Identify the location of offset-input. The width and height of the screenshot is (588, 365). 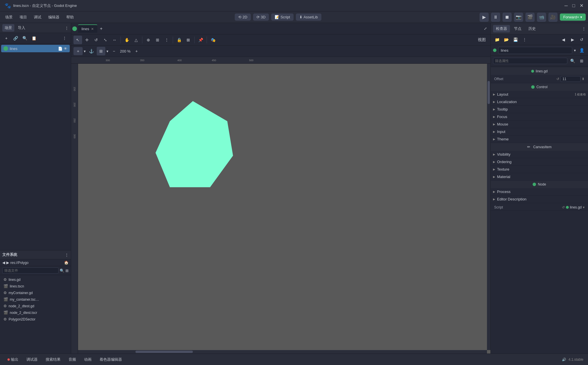
(570, 79).